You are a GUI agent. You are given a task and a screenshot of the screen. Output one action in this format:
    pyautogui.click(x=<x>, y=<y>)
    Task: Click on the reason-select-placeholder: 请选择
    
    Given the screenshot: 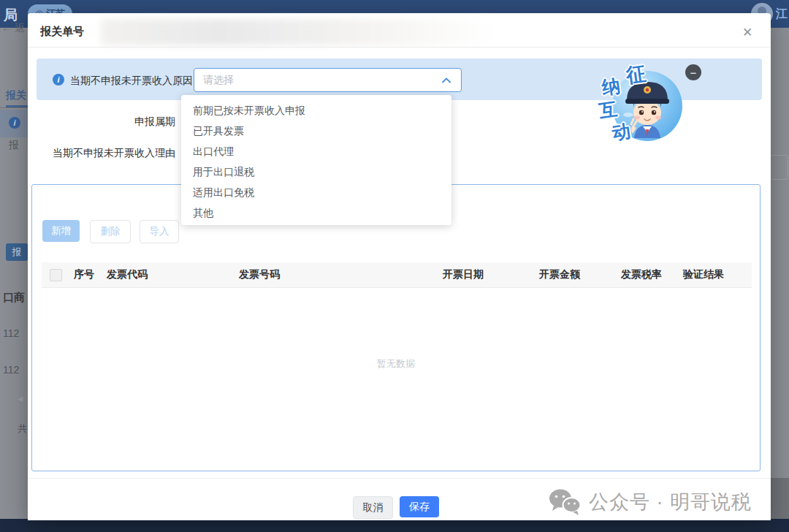 What is the action you would take?
    pyautogui.click(x=319, y=80)
    